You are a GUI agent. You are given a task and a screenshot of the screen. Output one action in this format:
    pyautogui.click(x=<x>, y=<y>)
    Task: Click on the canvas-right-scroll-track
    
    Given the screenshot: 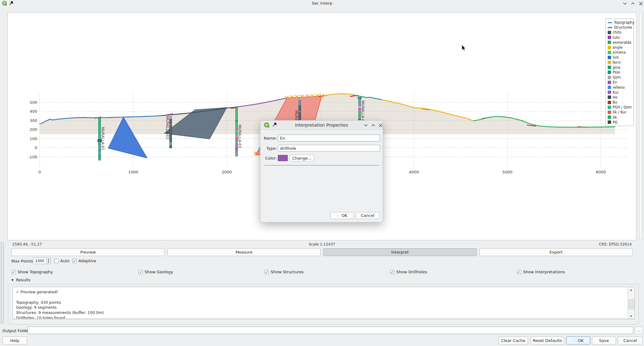 What is the action you would take?
    pyautogui.click(x=641, y=126)
    